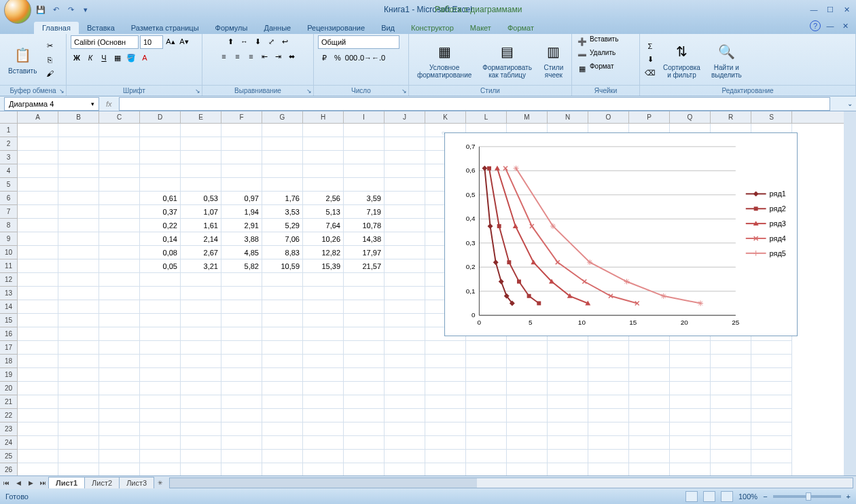  I want to click on copy-icon: ⎘, so click(50, 60).